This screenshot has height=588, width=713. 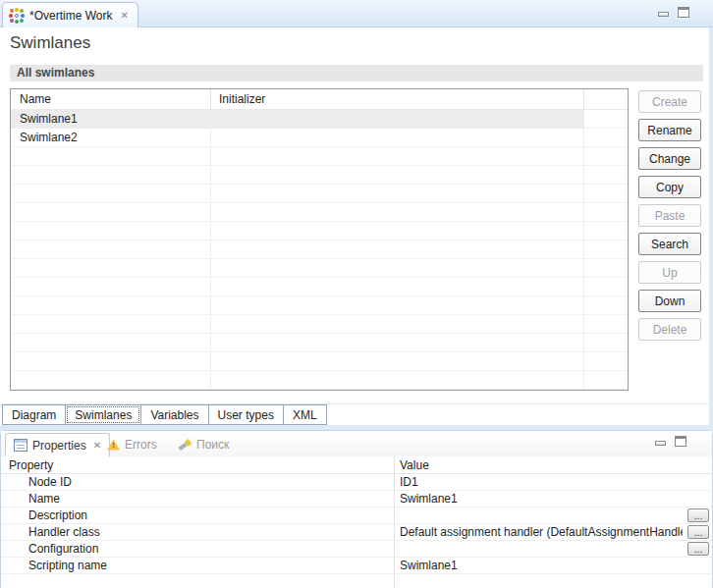 I want to click on page-title: Swimlanes, so click(x=50, y=43).